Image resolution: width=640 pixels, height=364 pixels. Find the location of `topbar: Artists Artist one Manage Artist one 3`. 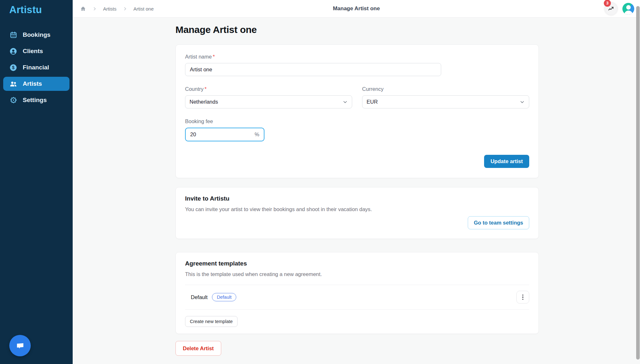

topbar: Artists Artist one Manage Artist one 3 is located at coordinates (356, 9).